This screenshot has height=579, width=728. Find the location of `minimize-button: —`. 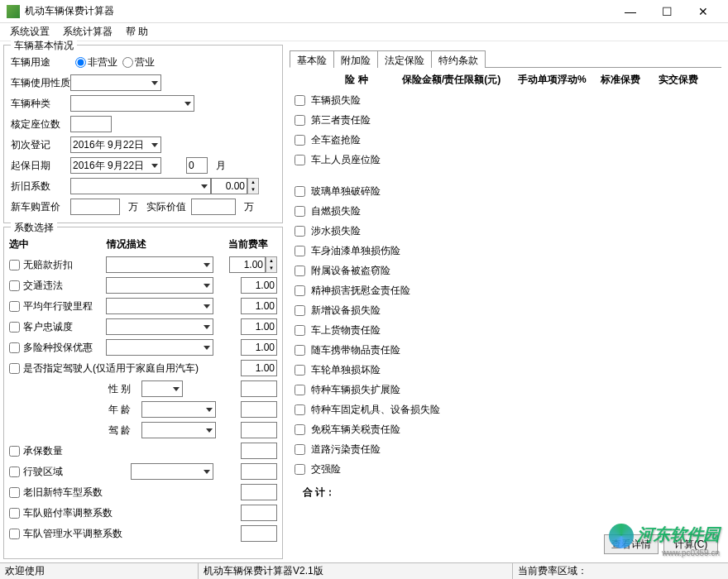

minimize-button: — is located at coordinates (630, 12).